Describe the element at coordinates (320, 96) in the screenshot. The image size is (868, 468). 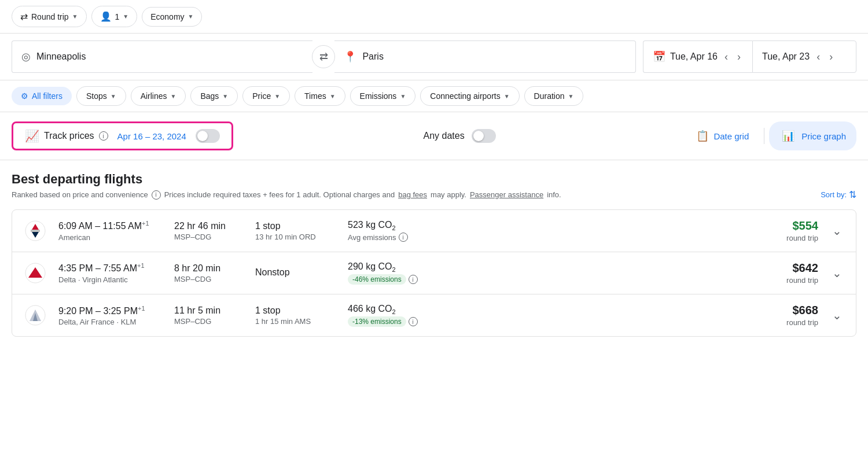
I see `times-filter-button: Times ▼` at that location.